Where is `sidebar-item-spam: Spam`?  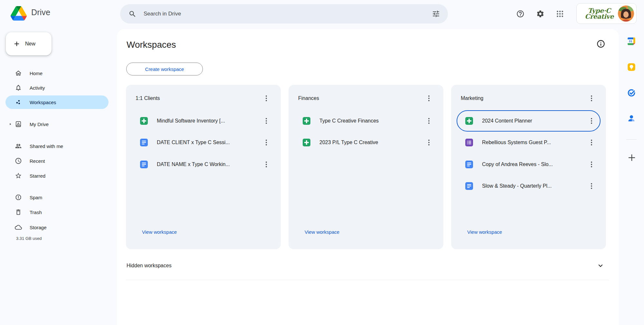 sidebar-item-spam: Spam is located at coordinates (57, 197).